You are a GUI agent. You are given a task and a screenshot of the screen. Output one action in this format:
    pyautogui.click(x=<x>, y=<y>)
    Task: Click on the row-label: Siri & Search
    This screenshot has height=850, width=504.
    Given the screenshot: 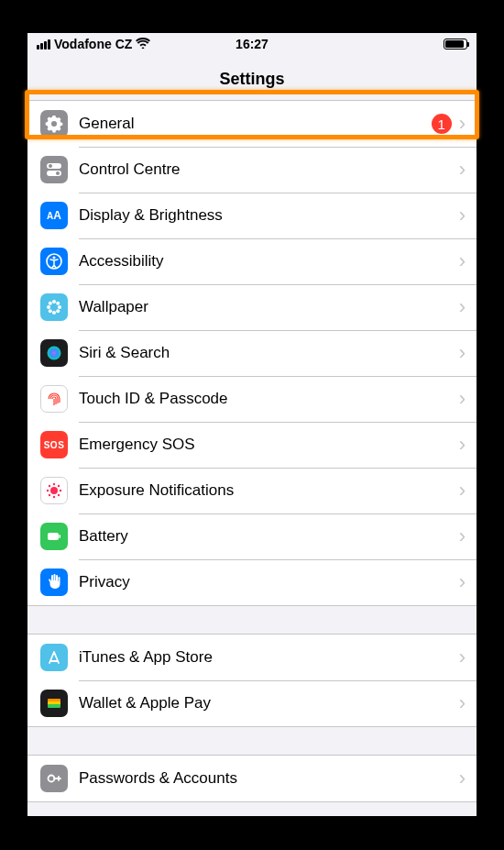 What is the action you would take?
    pyautogui.click(x=264, y=353)
    